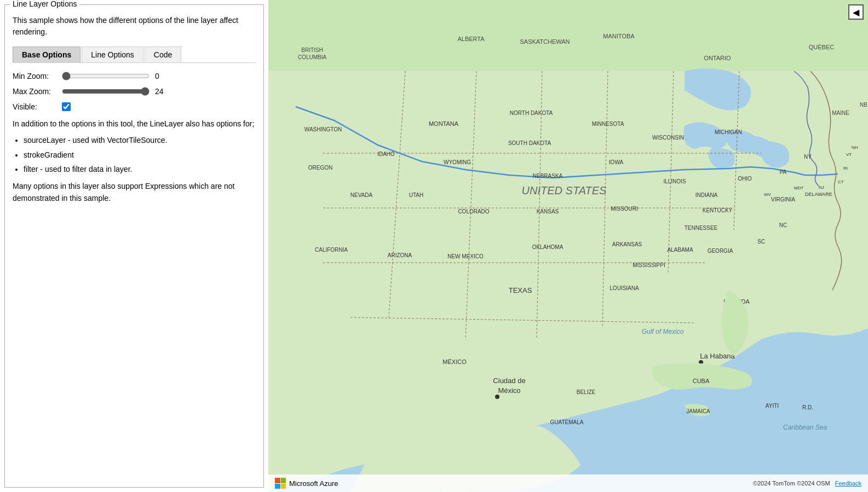 Image resolution: width=868 pixels, height=492 pixels. What do you see at coordinates (312, 57) in the screenshot?
I see `svg-text: COLUMBIA` at bounding box center [312, 57].